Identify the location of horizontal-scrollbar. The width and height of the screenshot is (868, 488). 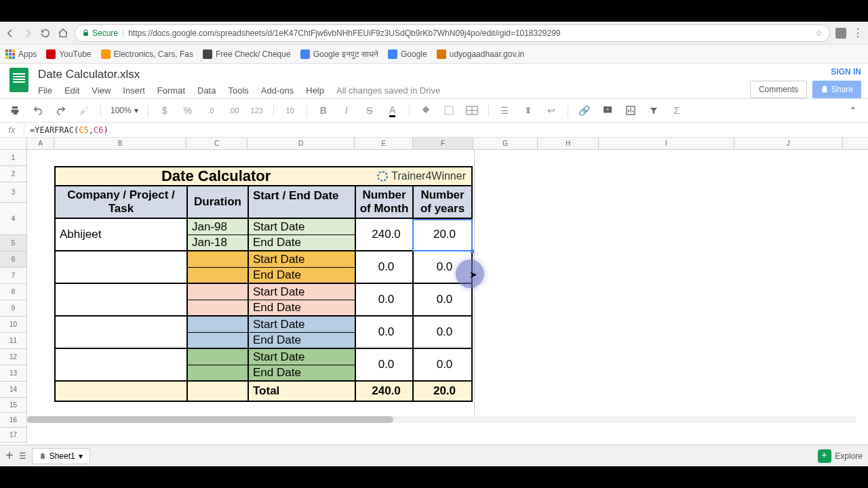
(441, 420).